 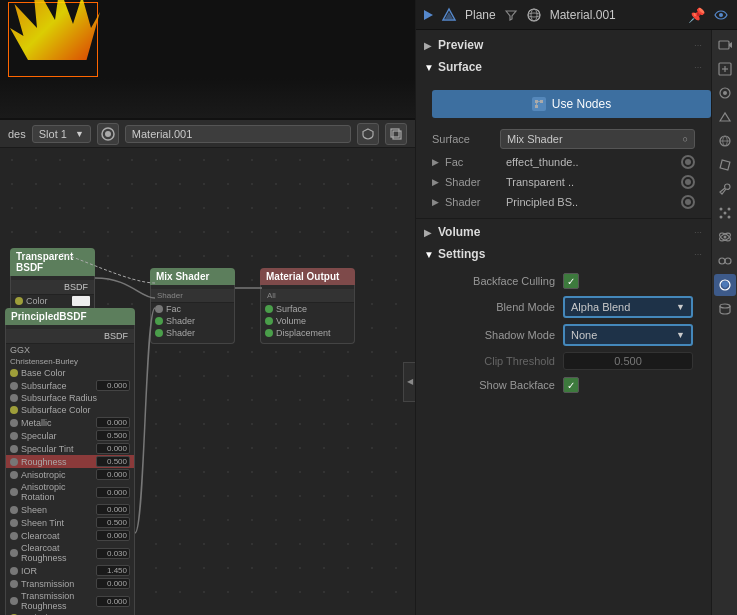 What do you see at coordinates (564, 232) in the screenshot?
I see `volume-section-header: ▶ Volume ⋯` at bounding box center [564, 232].